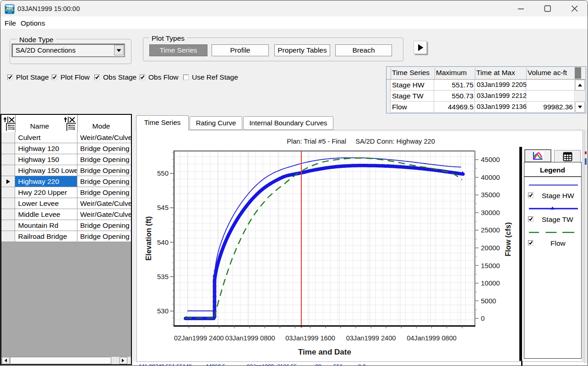  What do you see at coordinates (199, 338) in the screenshot?
I see `svg-text: 02Jan1999 2400` at bounding box center [199, 338].